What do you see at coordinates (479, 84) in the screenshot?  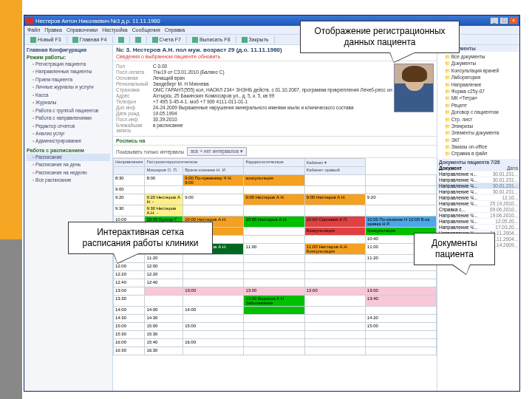 I see `tree-item: Направление` at bounding box center [479, 84].